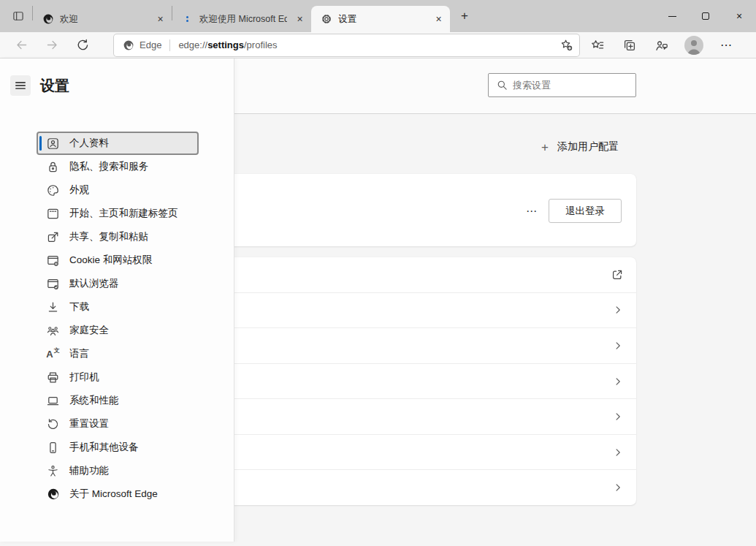  Describe the element at coordinates (79, 190) in the screenshot. I see `sidebar-item-label: 外观` at that location.